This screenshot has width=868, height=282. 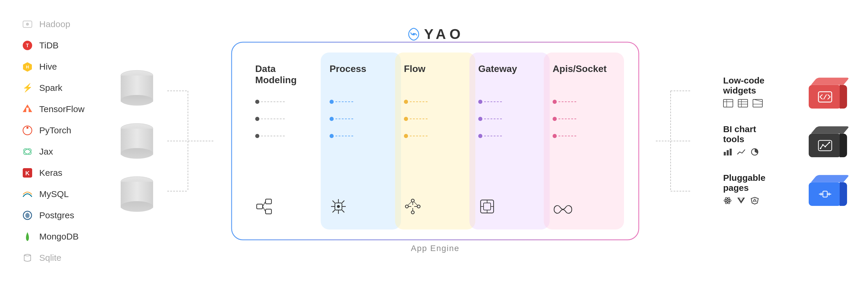 What do you see at coordinates (828, 92) in the screenshot?
I see `box-3d-lowcode` at bounding box center [828, 92].